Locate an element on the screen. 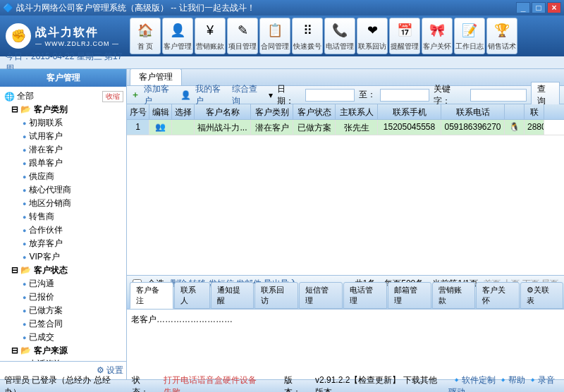  bottom-tab: ⚙关联表 is located at coordinates (541, 295).